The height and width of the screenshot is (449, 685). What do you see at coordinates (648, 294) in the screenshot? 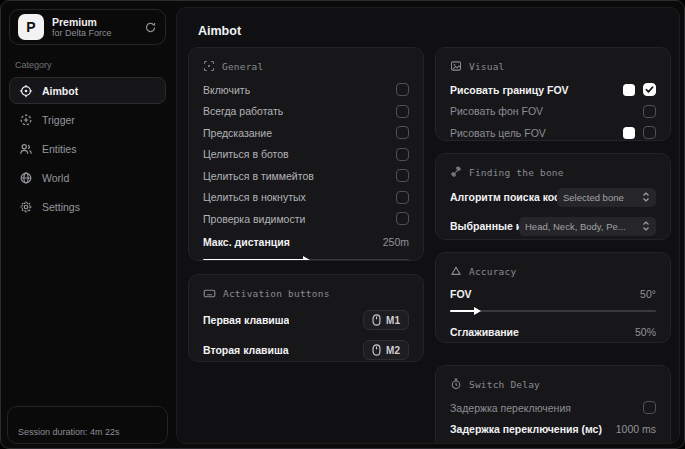
I see `slider-value: 50°` at bounding box center [648, 294].